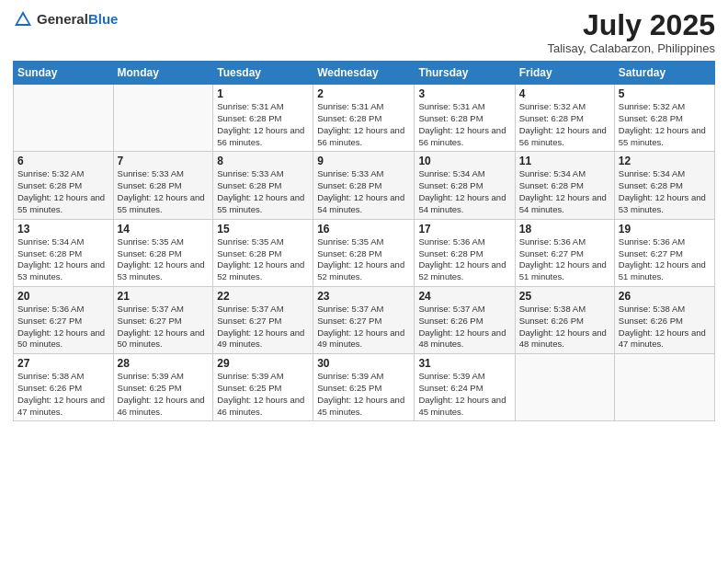 The height and width of the screenshot is (563, 728). I want to click on calendar-cell: 15Sunrise: 5:35 AMSunset: 6:28 PMDayligh…, so click(263, 252).